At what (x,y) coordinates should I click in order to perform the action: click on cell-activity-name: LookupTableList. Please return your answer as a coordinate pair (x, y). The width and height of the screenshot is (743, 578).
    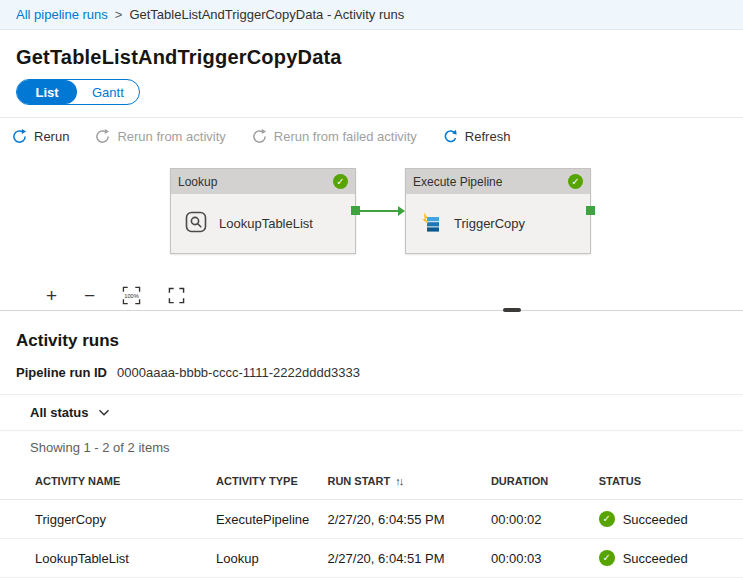
    Looking at the image, I should click on (104, 558).